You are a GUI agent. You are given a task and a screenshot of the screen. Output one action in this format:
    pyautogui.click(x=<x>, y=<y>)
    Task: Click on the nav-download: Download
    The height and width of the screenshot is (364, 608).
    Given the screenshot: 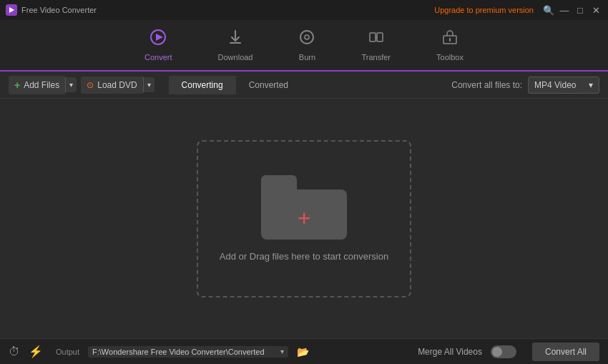 What is the action you would take?
    pyautogui.click(x=236, y=45)
    